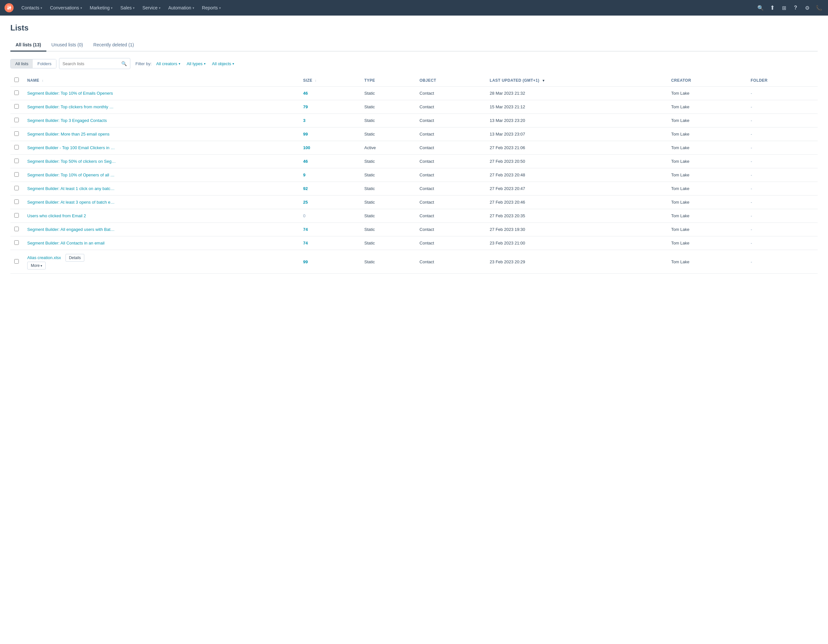 The width and height of the screenshot is (828, 644). Describe the element at coordinates (577, 148) in the screenshot. I see `row-last-updated: 27 Feb 2023 21:06` at that location.